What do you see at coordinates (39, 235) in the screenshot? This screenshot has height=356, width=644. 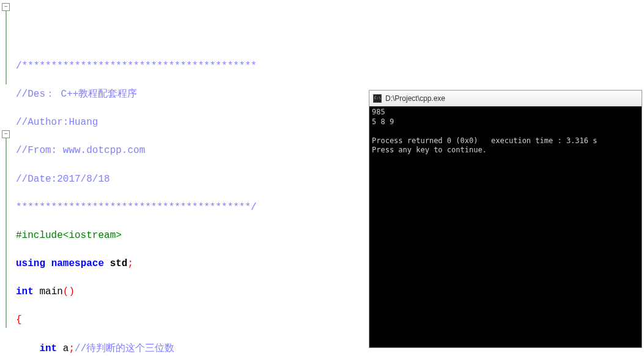 I see `preproc: #include` at bounding box center [39, 235].